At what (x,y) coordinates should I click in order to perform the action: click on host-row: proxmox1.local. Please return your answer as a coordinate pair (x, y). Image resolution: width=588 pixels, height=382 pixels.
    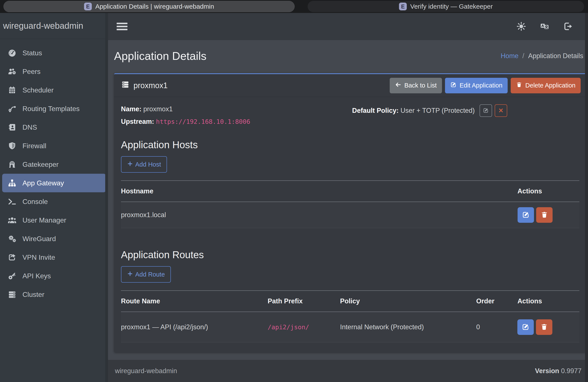
    Looking at the image, I should click on (350, 215).